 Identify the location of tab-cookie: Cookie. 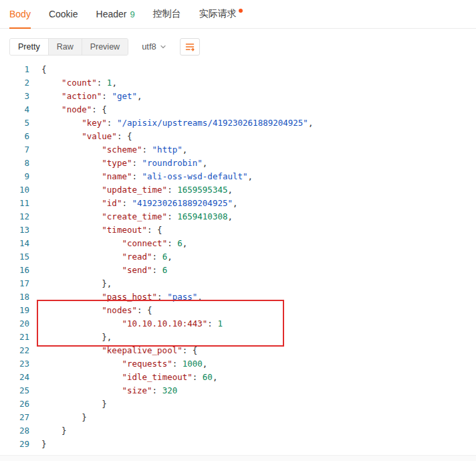
(64, 14).